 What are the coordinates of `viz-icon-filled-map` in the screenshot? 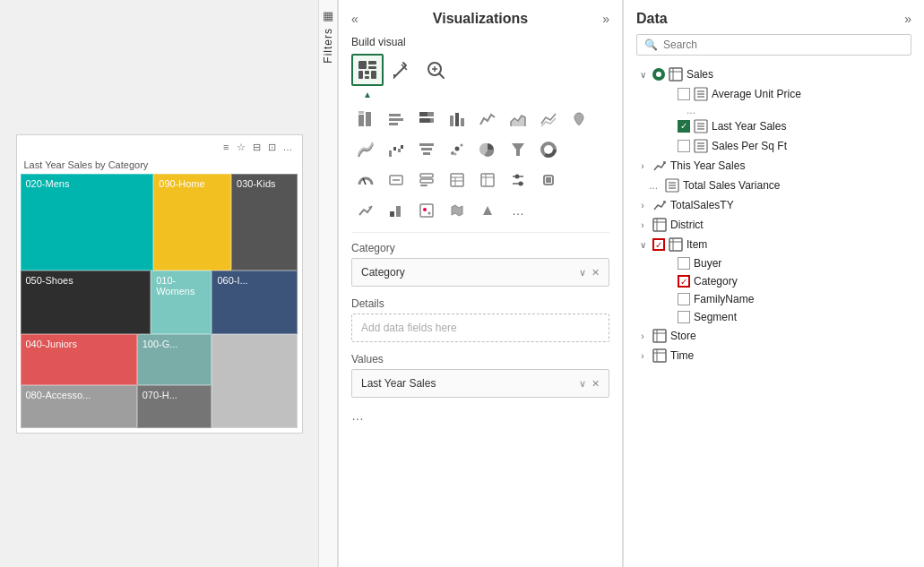 It's located at (457, 210).